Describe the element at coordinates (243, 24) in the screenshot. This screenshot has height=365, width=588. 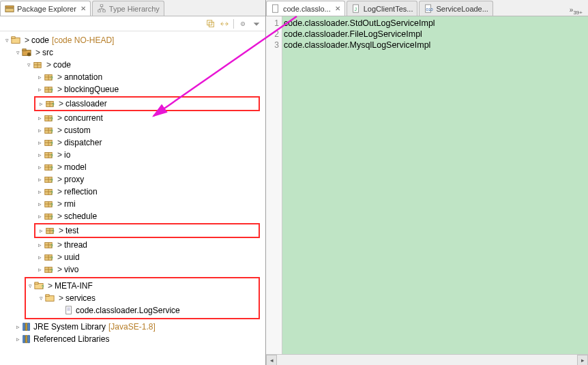
I see `focus-icon` at that location.